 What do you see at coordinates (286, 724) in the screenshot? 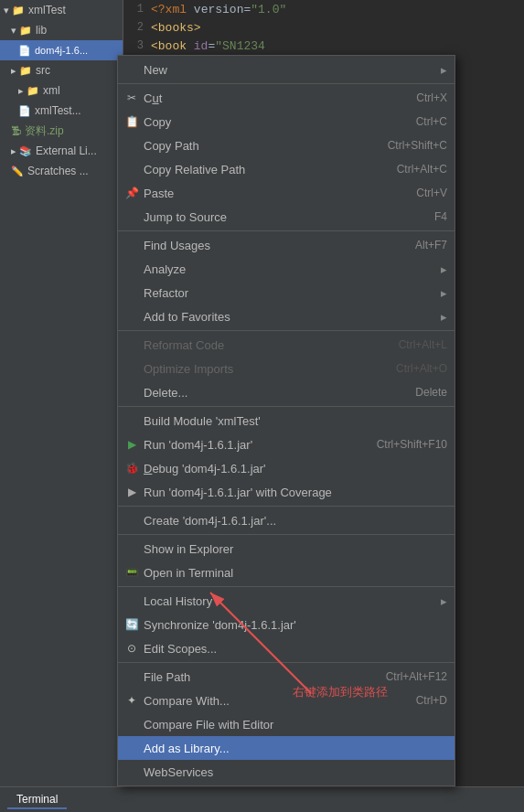
I see `menu-item-compare-file-editor: Compare File with Editor` at bounding box center [286, 724].